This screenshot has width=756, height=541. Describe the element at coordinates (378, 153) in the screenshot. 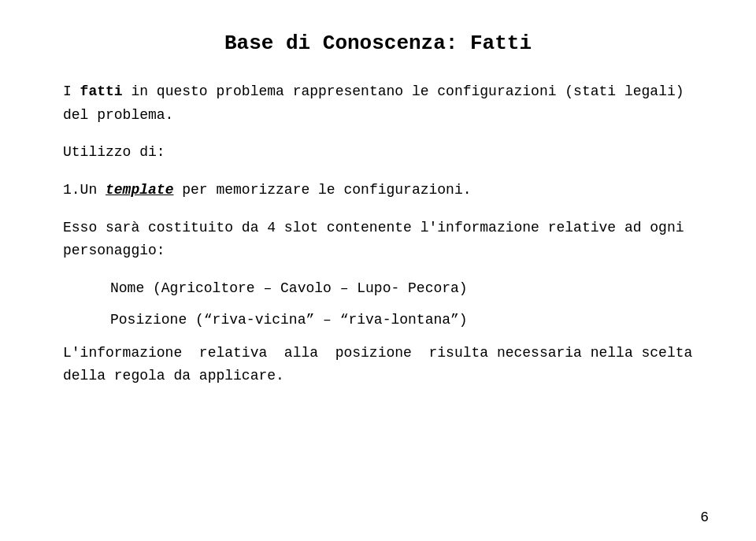

I see `paragraph-utilizzo: Utilizzo di:` at that location.